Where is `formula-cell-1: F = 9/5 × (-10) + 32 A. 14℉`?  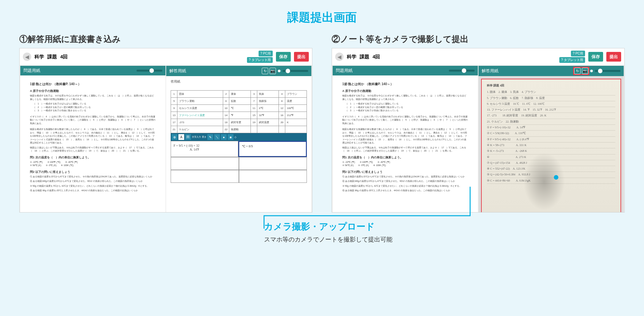 formula-cell-1: F = 9/5 × (-10) + 32 A. 14℉ is located at coordinates (204, 149).